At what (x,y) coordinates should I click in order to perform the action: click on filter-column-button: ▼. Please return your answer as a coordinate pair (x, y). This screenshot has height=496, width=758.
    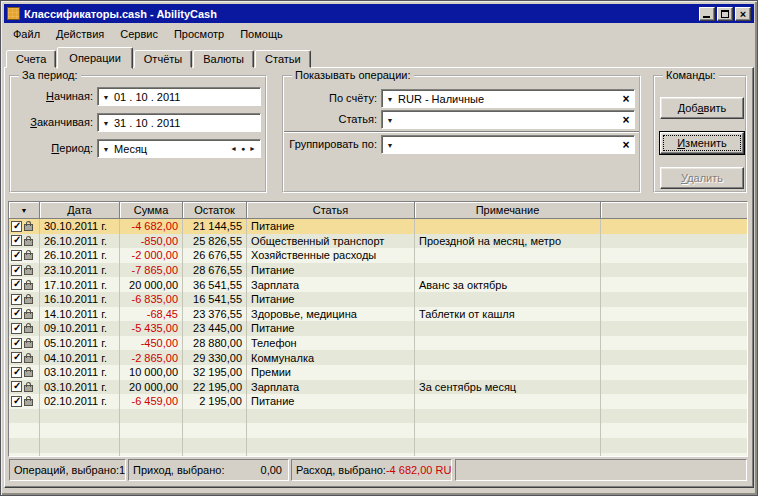
    Looking at the image, I should click on (24, 210).